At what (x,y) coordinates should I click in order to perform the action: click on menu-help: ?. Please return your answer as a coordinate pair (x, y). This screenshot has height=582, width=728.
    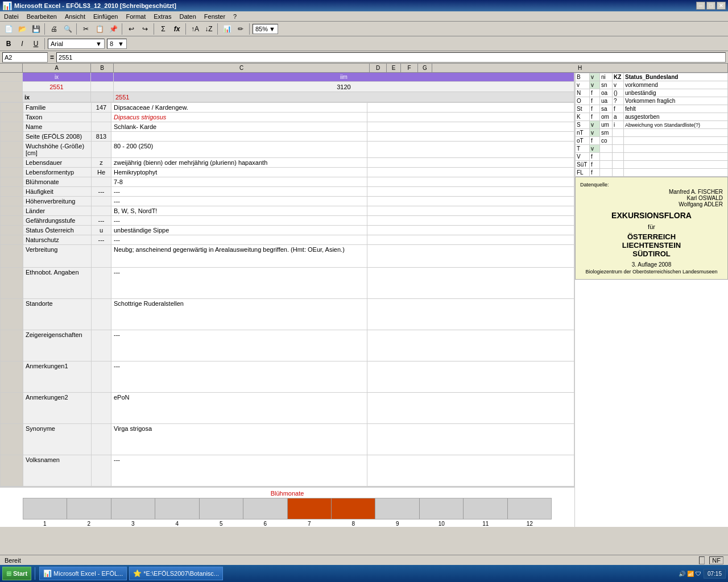
    Looking at the image, I should click on (235, 16).